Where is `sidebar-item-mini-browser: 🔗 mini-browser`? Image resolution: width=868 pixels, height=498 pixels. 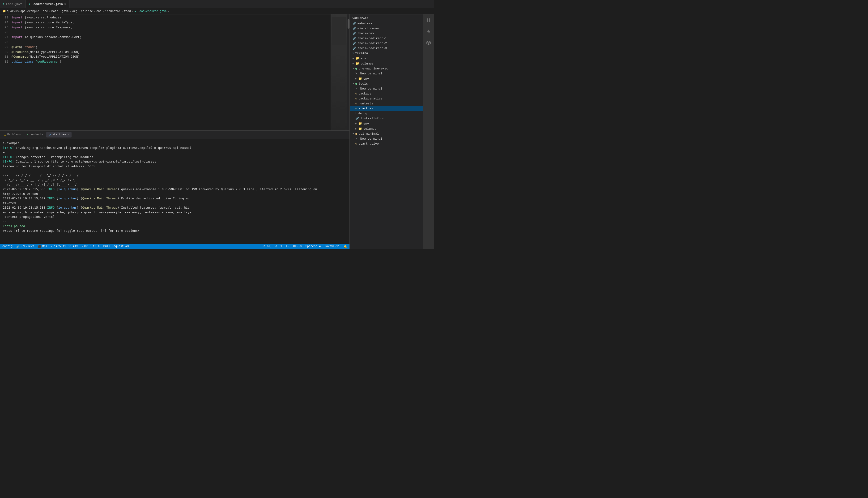
sidebar-item-mini-browser: 🔗 mini-browser is located at coordinates (386, 28).